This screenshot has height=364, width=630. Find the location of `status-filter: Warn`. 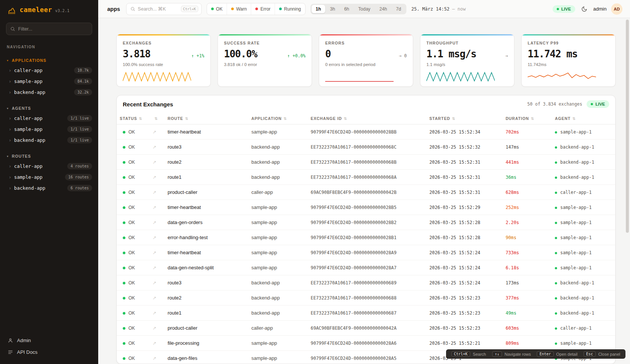

status-filter: Warn is located at coordinates (239, 9).